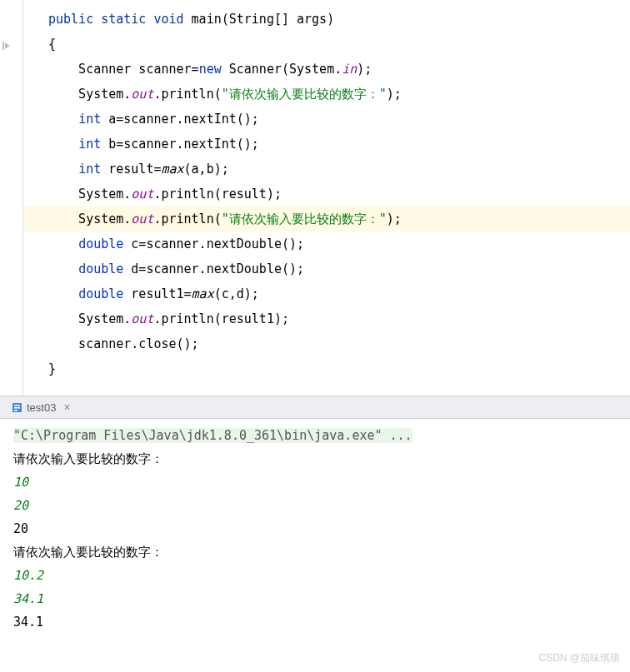 Image resolution: width=630 pixels, height=672 pixels. Describe the element at coordinates (327, 244) in the screenshot. I see `code-line: double c=scanner.nextDouble();` at that location.